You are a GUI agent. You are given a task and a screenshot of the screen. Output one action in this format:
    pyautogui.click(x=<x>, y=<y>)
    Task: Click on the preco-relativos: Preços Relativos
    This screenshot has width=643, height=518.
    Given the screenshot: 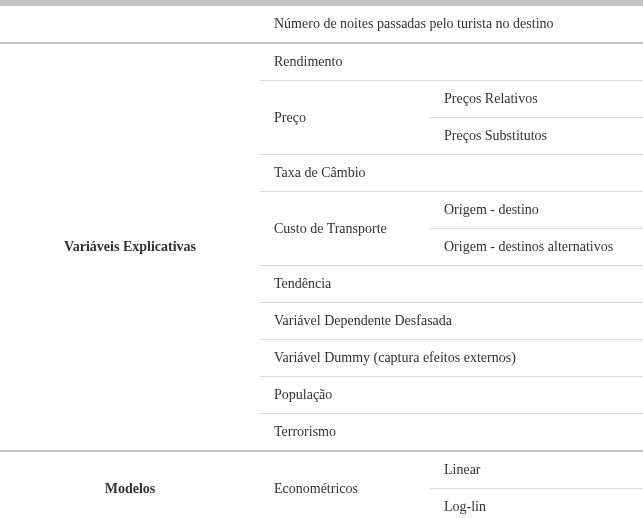 What is the action you would take?
    pyautogui.click(x=536, y=100)
    